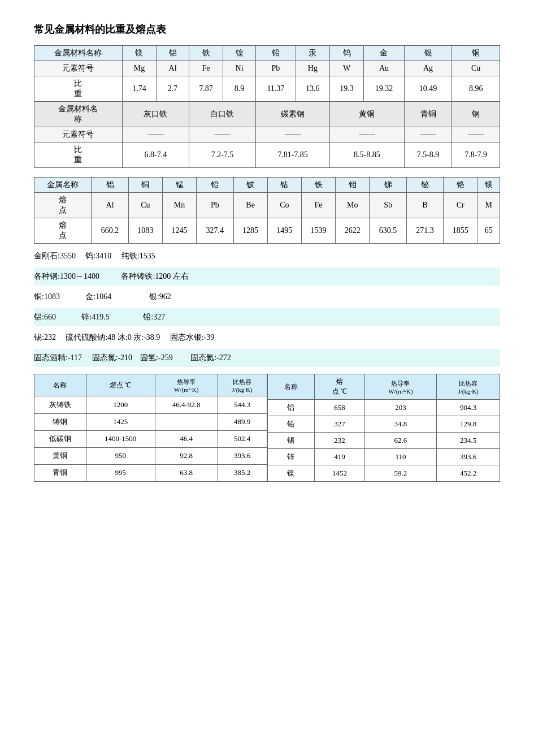 The image size is (534, 756). What do you see at coordinates (428, 135) in the screenshot?
I see `alloy-sym-5: ——` at bounding box center [428, 135].